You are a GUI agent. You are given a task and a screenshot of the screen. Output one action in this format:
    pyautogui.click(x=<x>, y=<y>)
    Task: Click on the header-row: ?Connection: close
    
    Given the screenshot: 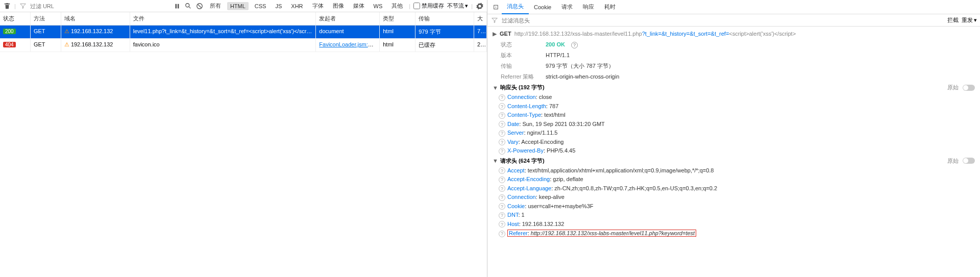 What is the action you would take?
    pyautogui.click(x=734, y=97)
    